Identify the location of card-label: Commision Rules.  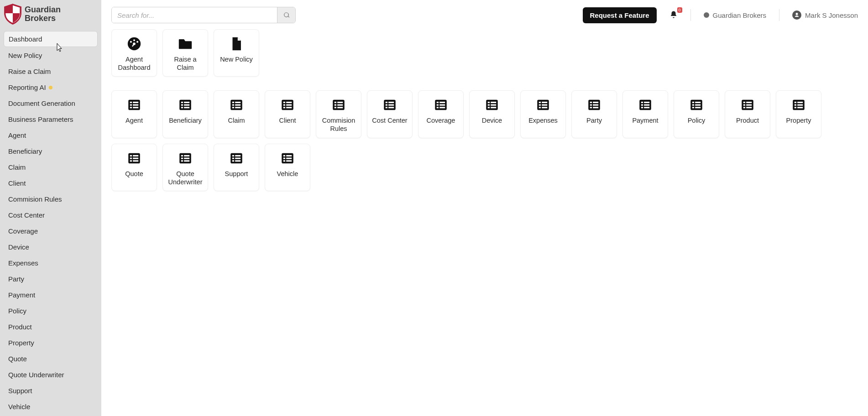
(339, 125).